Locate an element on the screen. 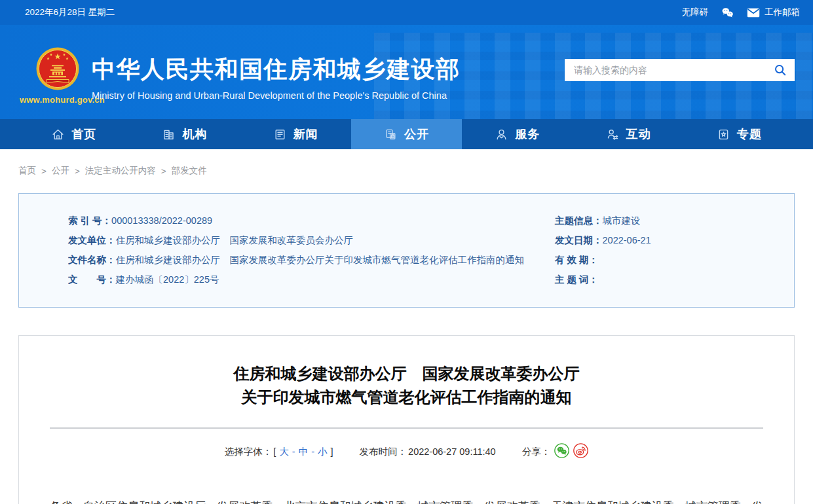 This screenshot has width=813, height=504. disclosure-icon is located at coordinates (390, 135).